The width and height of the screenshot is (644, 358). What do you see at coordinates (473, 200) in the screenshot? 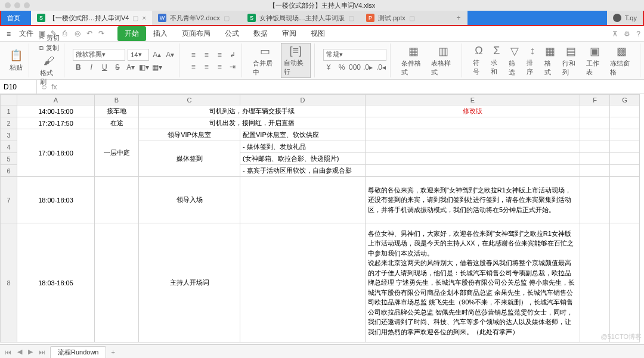
I see `cell: 尊敬的各位来宾，欢迎来到"女神驾到"之欧拉R1女神版上市活动现场，还没有签到的来…` at bounding box center [473, 200].